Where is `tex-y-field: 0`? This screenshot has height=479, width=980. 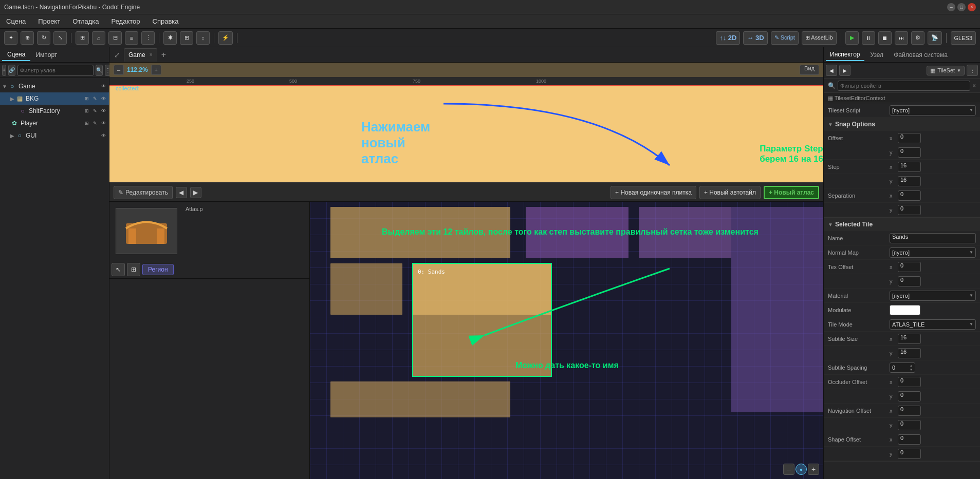
tex-y-field: 0 is located at coordinates (910, 281).